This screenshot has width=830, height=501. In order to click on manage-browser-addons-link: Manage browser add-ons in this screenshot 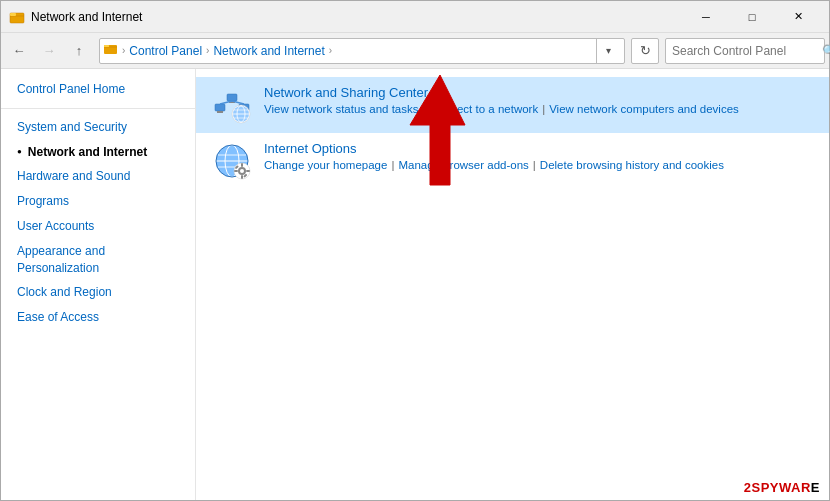, I will do `click(463, 165)`.